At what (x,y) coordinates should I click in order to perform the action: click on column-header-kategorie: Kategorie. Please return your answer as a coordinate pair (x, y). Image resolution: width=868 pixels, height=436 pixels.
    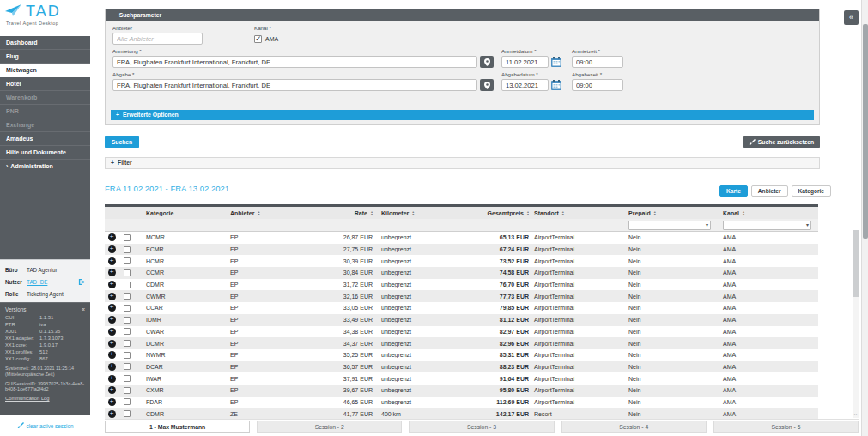
    Looking at the image, I should click on (178, 213).